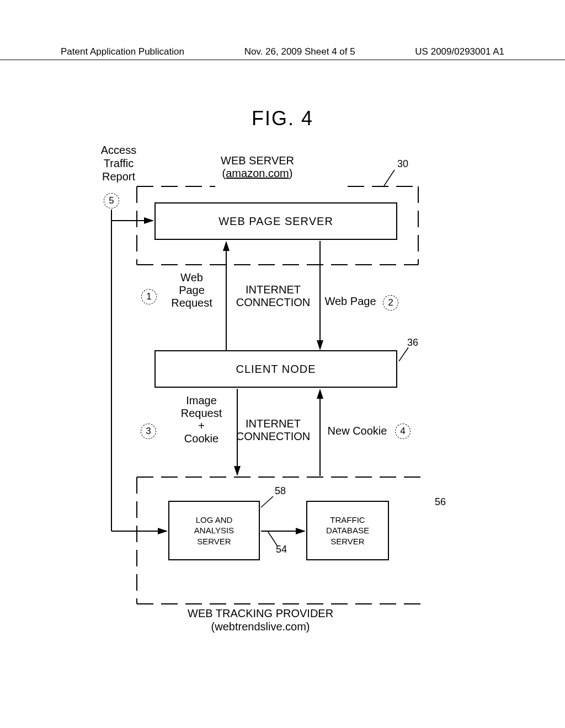 This screenshot has height=728, width=565. What do you see at coordinates (260, 613) in the screenshot?
I see `tracking-provider-line1: WEB TRACKING PROVIDER` at bounding box center [260, 613].